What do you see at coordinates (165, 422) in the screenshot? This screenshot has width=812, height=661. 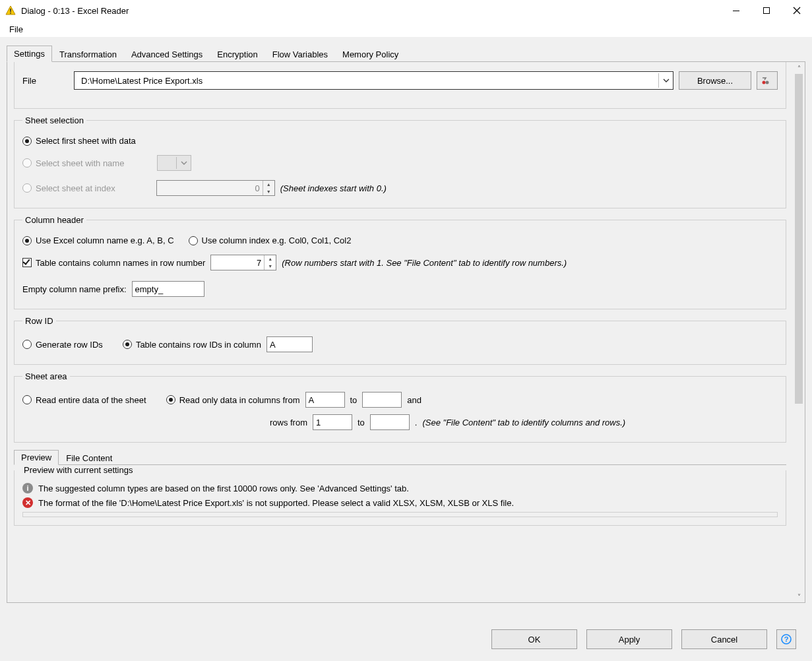 I see `rows-from-label: rows from` at bounding box center [165, 422].